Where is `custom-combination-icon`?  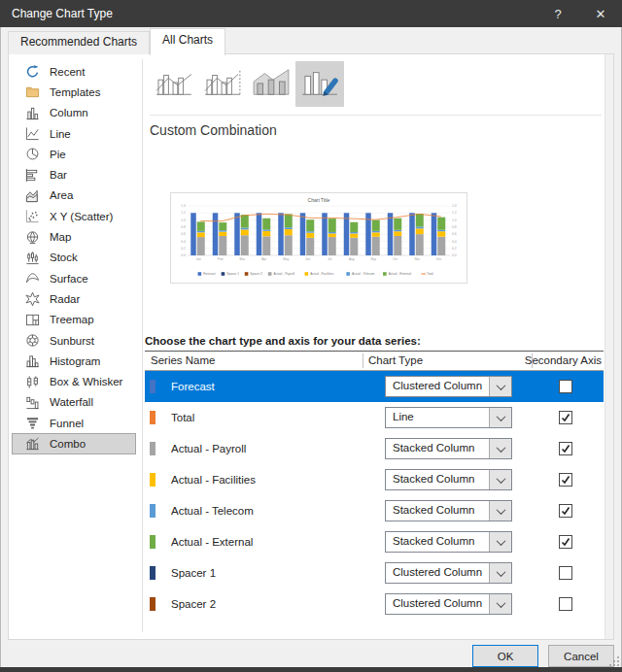
custom-combination-icon is located at coordinates (320, 84).